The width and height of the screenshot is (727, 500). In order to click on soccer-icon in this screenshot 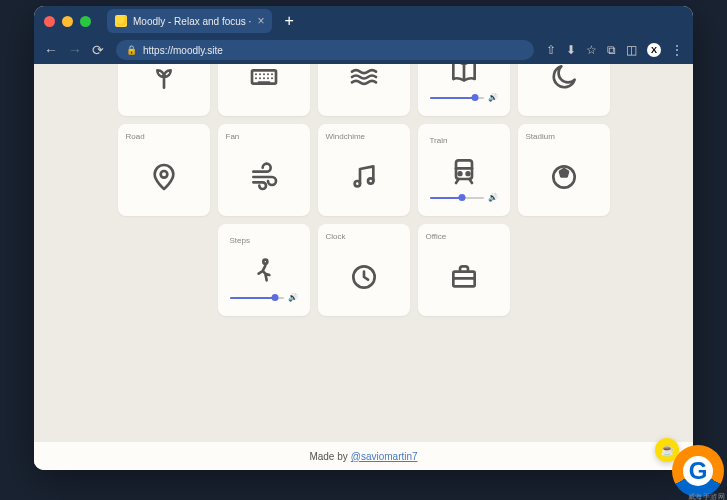, I will do `click(564, 176)`.